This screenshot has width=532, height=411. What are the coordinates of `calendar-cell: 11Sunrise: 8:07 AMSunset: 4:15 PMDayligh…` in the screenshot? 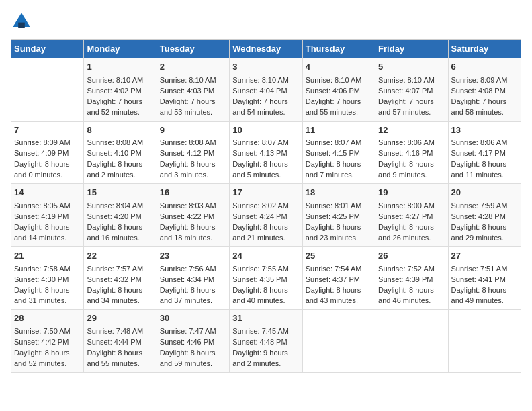 It's located at (339, 152).